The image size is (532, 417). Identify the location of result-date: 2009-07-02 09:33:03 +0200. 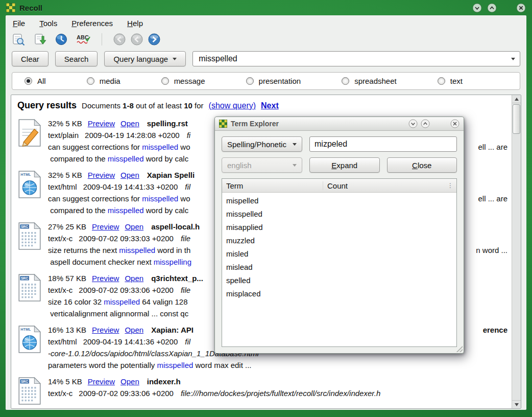
(126, 238).